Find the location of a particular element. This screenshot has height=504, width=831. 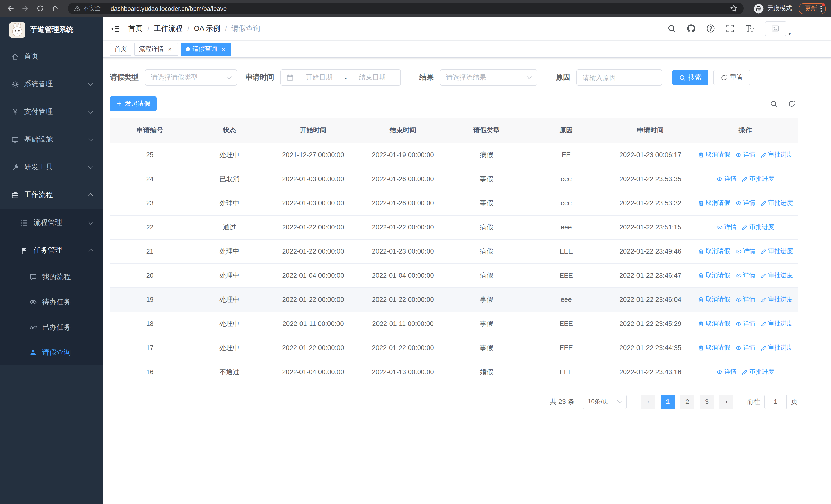

tab-leave-query: 请假查询× is located at coordinates (206, 49).